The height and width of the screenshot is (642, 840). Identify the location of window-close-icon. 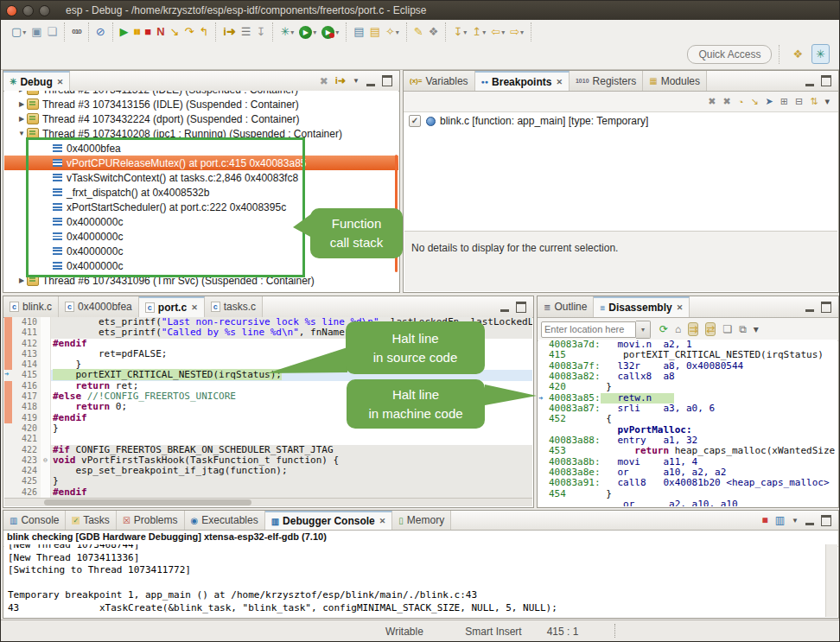
(12, 10).